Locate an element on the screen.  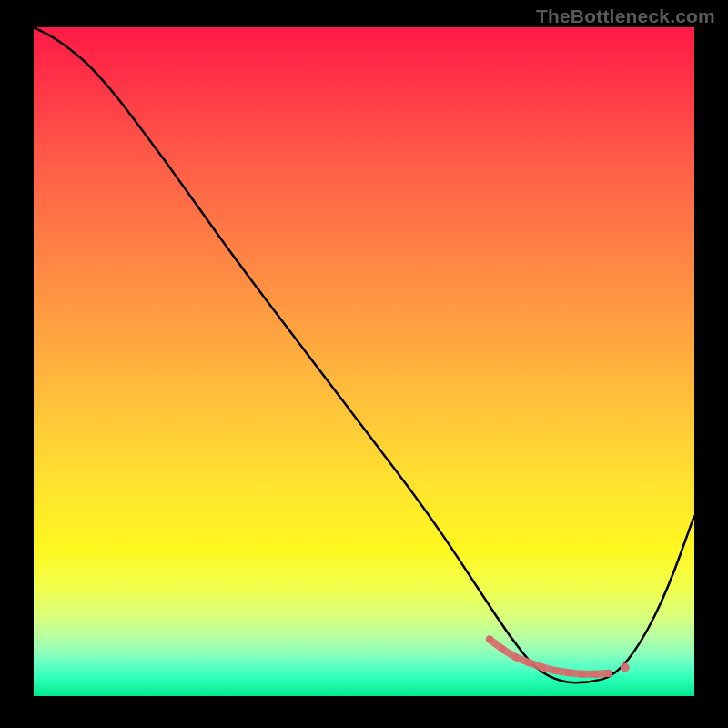
optimal-range-markers is located at coordinates (558, 657).